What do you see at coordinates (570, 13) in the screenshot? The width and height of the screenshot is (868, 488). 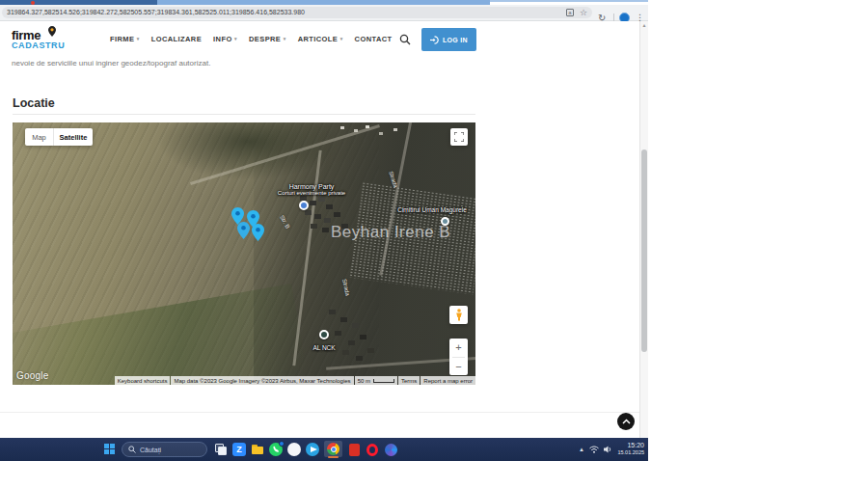 I see `translate-icon: a` at bounding box center [570, 13].